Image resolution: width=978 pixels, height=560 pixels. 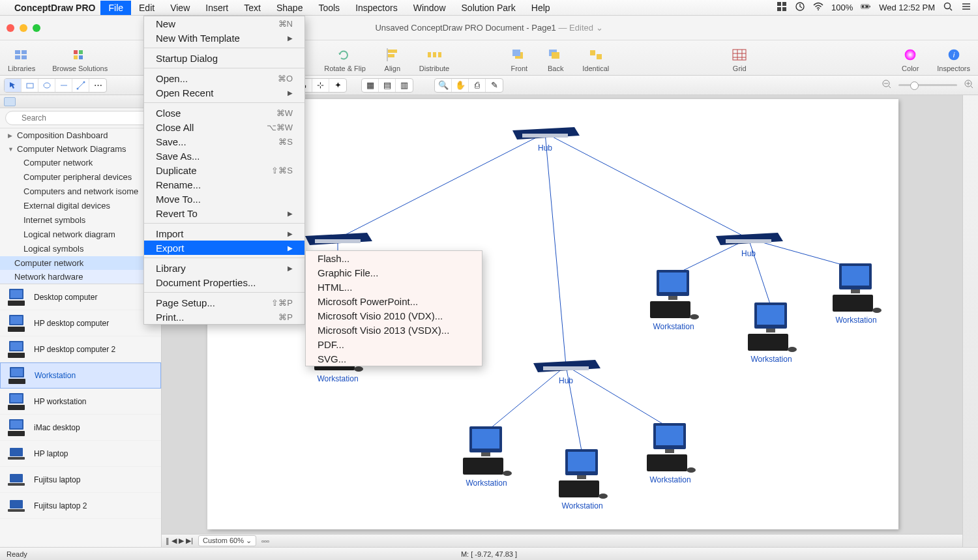 I want to click on menu-item-new: New⌘N, so click(x=224, y=23).